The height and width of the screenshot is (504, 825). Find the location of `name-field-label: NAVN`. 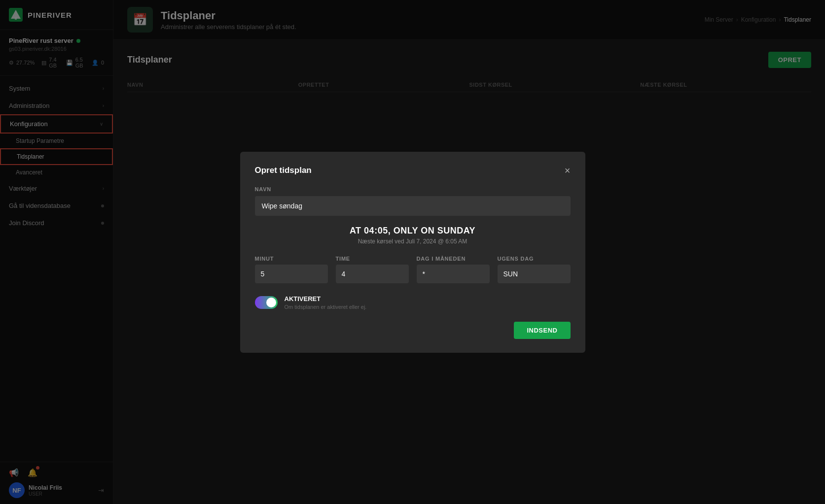

name-field-label: NAVN is located at coordinates (413, 189).